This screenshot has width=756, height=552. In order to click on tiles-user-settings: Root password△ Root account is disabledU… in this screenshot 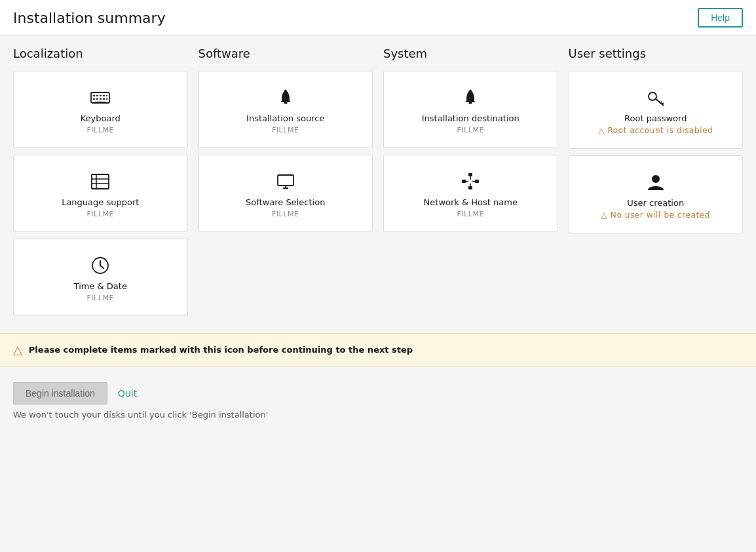, I will do `click(656, 152)`.